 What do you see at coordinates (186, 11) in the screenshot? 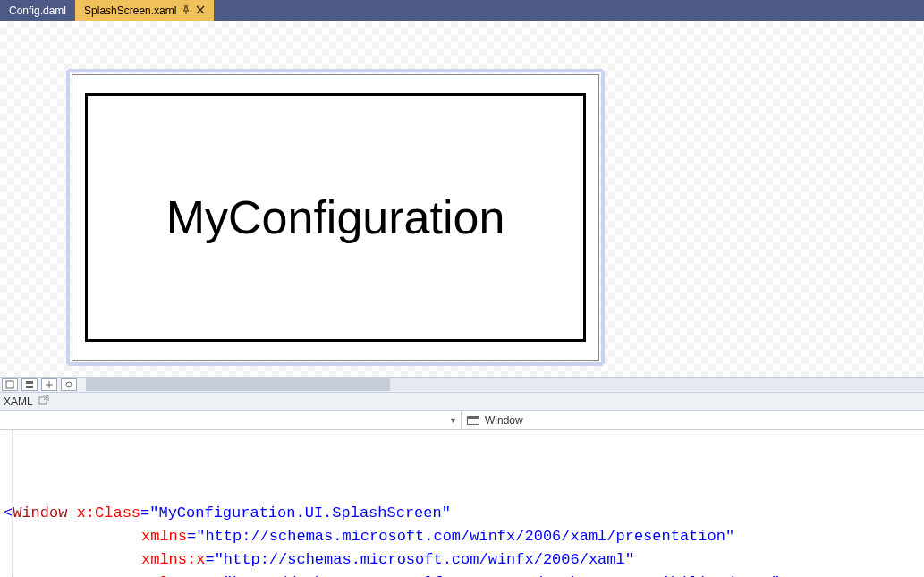
I see `pin-icon` at bounding box center [186, 11].